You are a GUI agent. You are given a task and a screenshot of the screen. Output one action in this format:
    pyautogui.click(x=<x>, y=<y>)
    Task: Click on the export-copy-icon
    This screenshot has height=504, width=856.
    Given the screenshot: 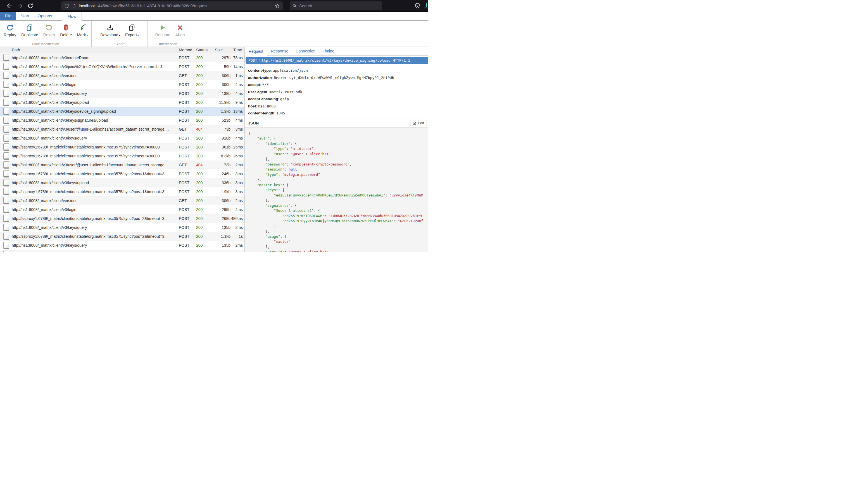 What is the action you would take?
    pyautogui.click(x=132, y=28)
    